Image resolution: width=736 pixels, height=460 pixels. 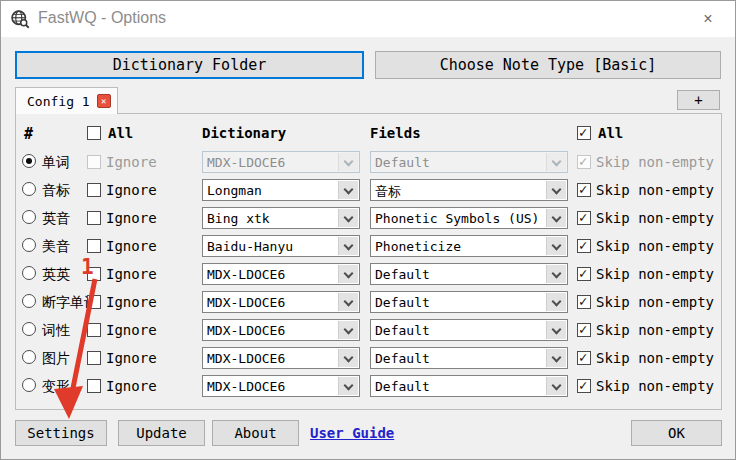 What do you see at coordinates (352, 433) in the screenshot?
I see `user-guide-link: User Guide` at bounding box center [352, 433].